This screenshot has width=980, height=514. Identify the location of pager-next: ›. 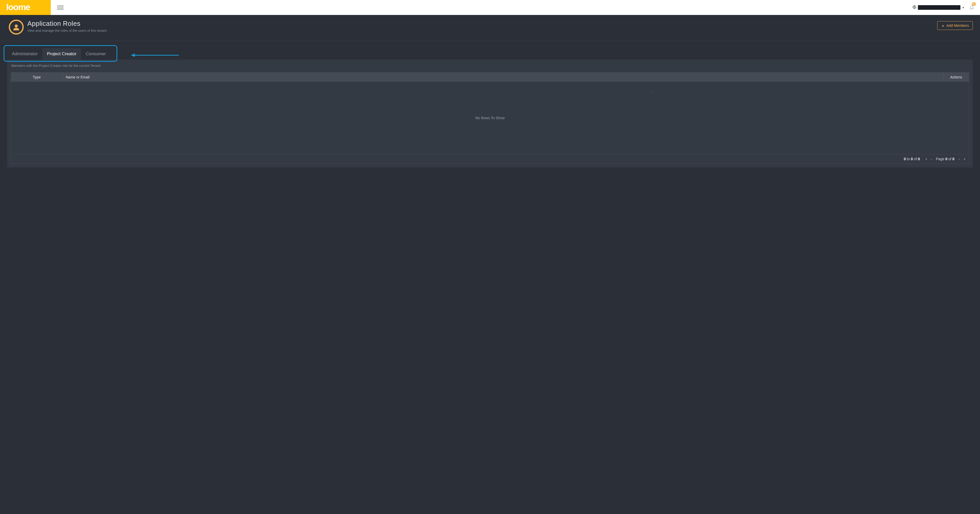
(959, 159).